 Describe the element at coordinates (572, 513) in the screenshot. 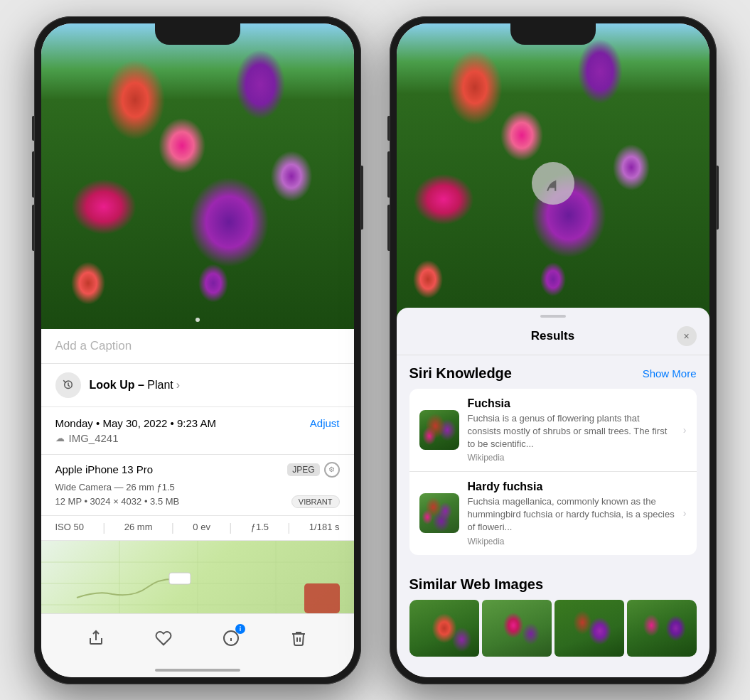

I see `hardy-info: Hardy fuchsia Fuchsia magellanica, commo…` at that location.